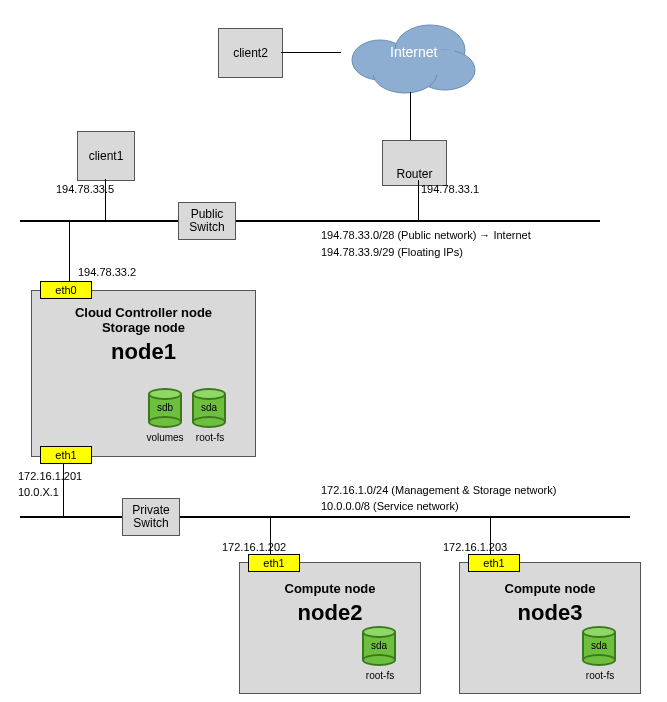 The image size is (667, 702). What do you see at coordinates (250, 53) in the screenshot?
I see `client2-box: client2` at bounding box center [250, 53].